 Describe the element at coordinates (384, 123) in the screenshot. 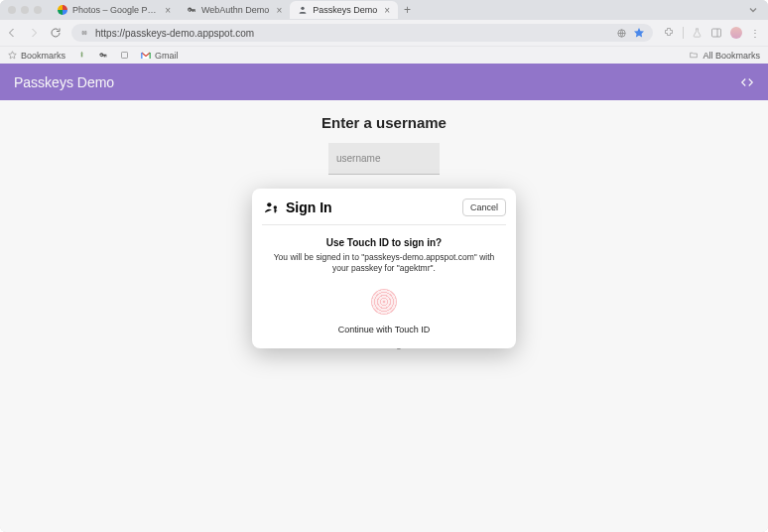

I see `heading: Enter a username` at that location.